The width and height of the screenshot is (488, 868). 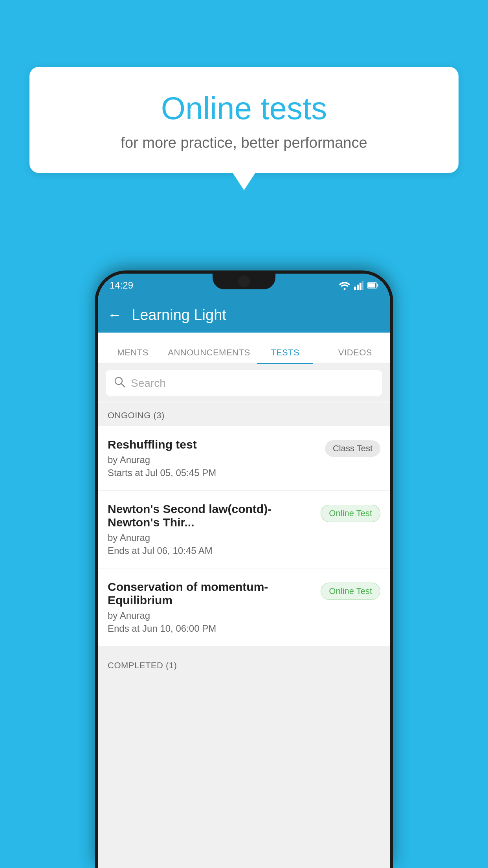 I want to click on test-item: Conservation of momentum-Equilibrium by …, so click(x=244, y=607).